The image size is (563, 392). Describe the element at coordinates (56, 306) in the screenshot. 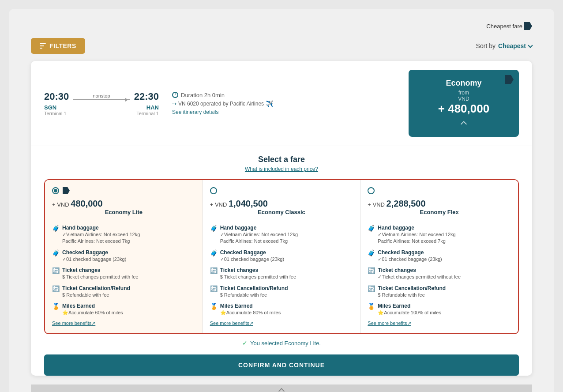

I see `miles-icon: 🏅` at that location.